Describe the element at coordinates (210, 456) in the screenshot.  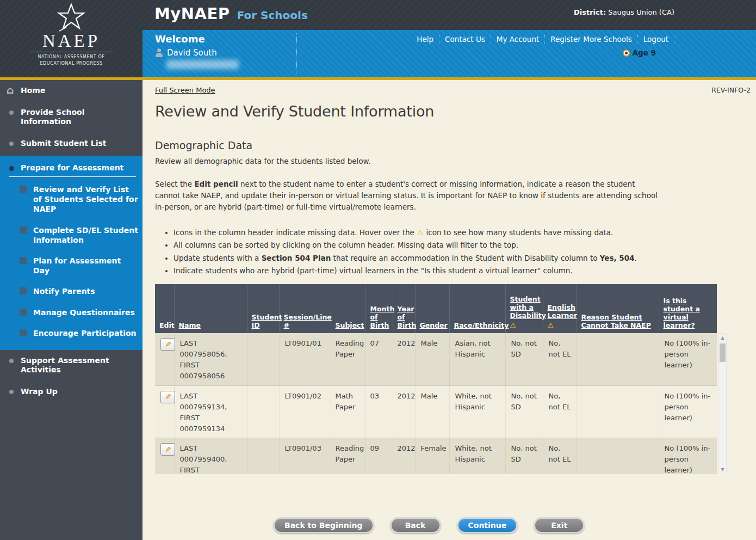
I see `cell-name: LAST 0007959400, FIRST 0007959400` at that location.